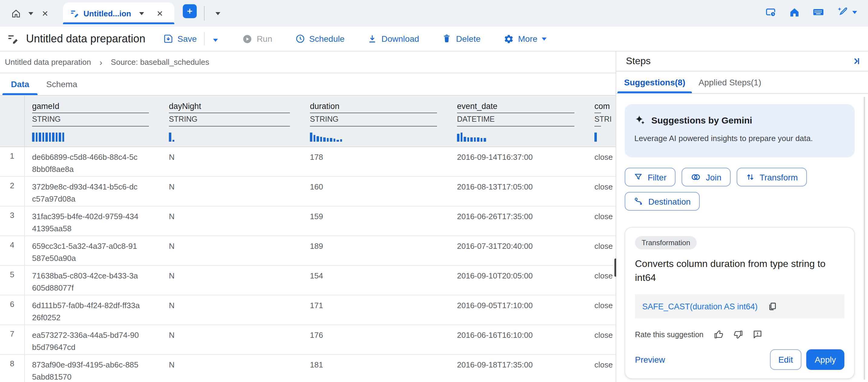 The image size is (868, 382). What do you see at coordinates (520, 340) in the screenshot?
I see `cell-event_date: 2016-06-16T16:10:00` at bounding box center [520, 340].